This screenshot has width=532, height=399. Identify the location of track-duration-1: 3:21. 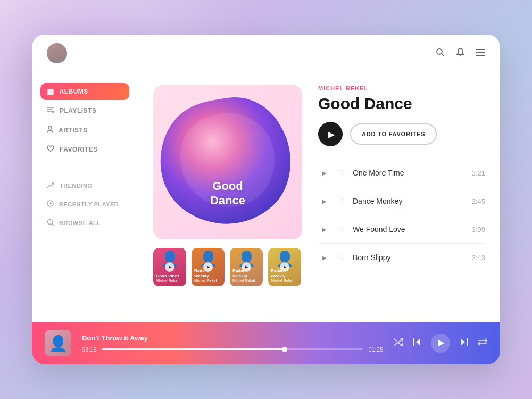
(479, 173).